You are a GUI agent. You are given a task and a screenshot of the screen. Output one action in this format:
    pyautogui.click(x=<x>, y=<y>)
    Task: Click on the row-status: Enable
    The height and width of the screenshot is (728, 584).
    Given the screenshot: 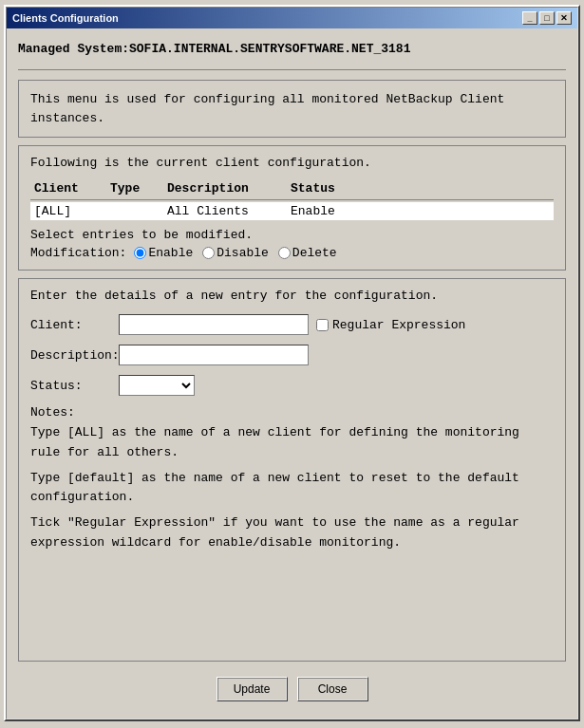 What is the action you would take?
    pyautogui.click(x=329, y=211)
    